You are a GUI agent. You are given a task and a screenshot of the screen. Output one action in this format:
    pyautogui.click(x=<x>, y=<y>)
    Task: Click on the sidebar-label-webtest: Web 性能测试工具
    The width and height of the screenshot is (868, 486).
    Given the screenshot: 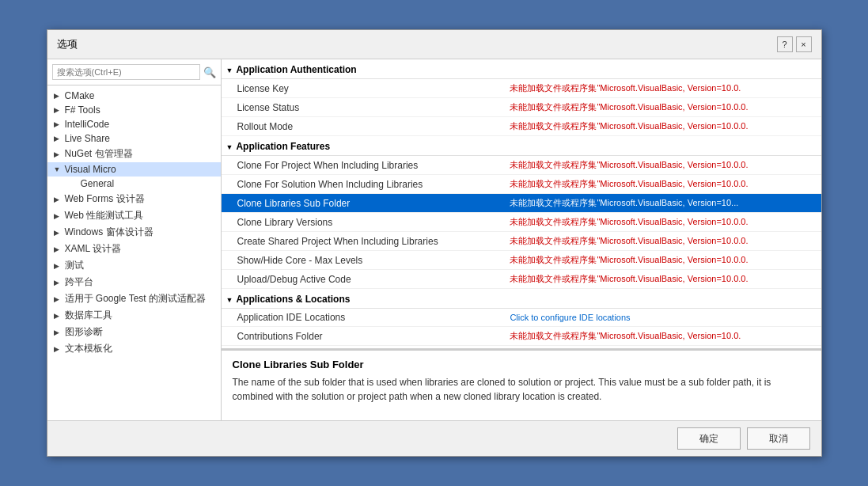 What is the action you would take?
    pyautogui.click(x=104, y=215)
    